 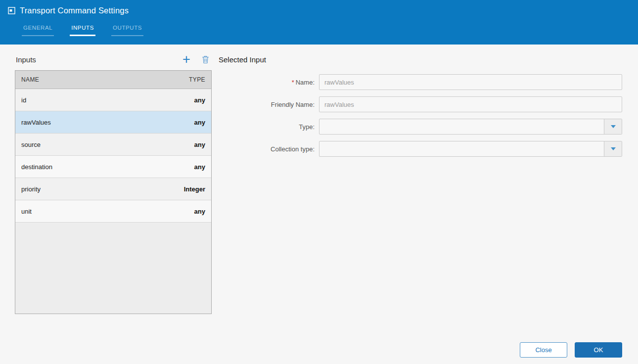 I want to click on dialog-title: Transport Command Settings, so click(x=74, y=11).